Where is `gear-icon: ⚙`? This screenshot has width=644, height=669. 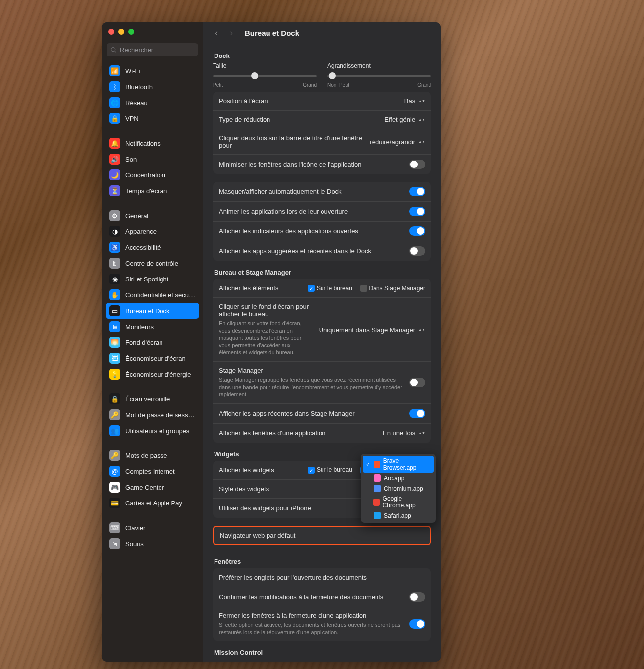
gear-icon: ⚙ is located at coordinates (115, 216).